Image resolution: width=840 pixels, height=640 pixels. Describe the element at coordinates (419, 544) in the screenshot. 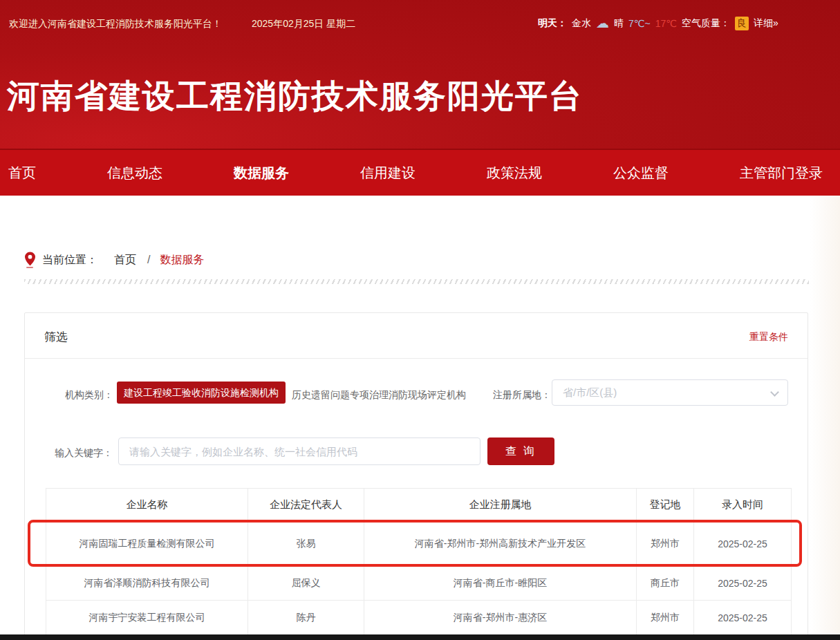

I see `table-row: 河南固瑞工程质量检测有限公司 张易 河南省-郑州市-郑州高新技术产业开发区 郑州…` at that location.